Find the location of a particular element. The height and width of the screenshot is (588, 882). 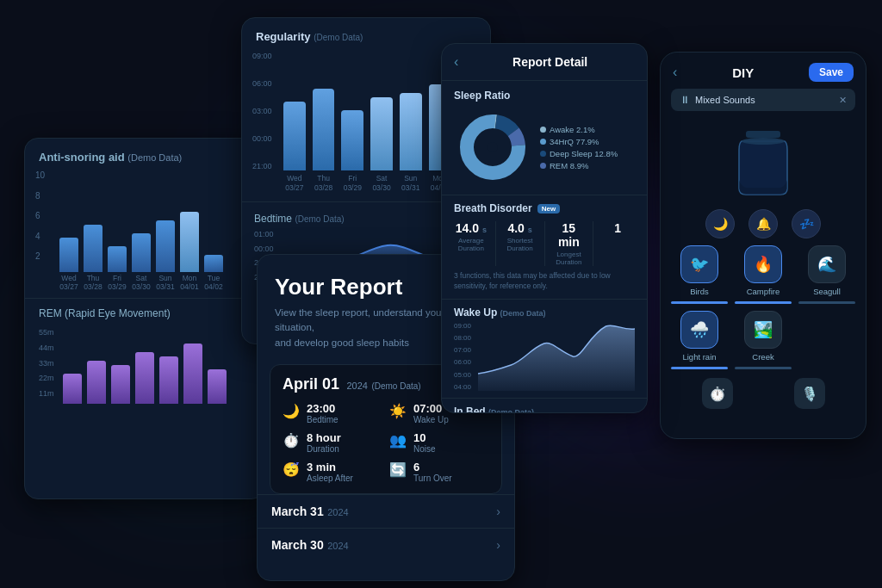

breath-divider3 is located at coordinates (593, 244).